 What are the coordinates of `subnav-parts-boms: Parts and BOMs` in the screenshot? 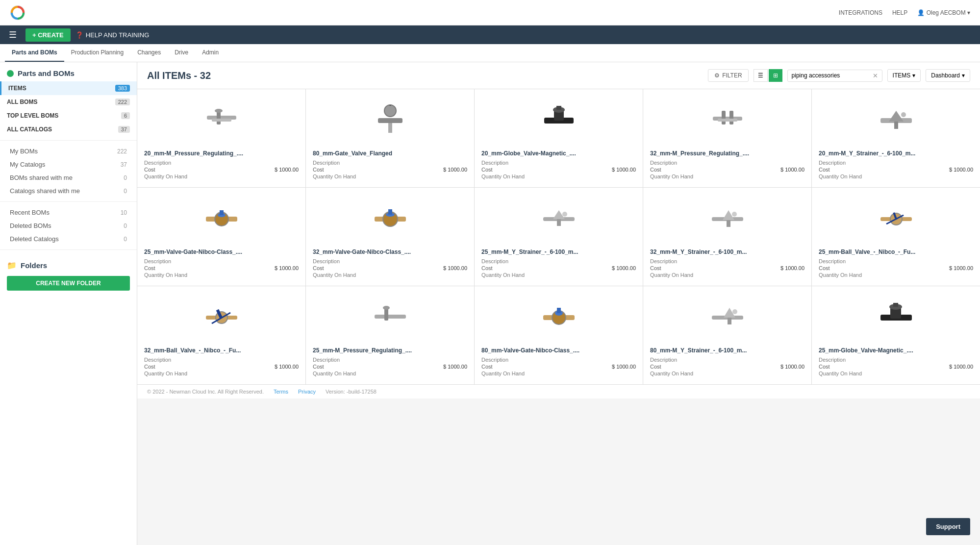 It's located at (34, 53).